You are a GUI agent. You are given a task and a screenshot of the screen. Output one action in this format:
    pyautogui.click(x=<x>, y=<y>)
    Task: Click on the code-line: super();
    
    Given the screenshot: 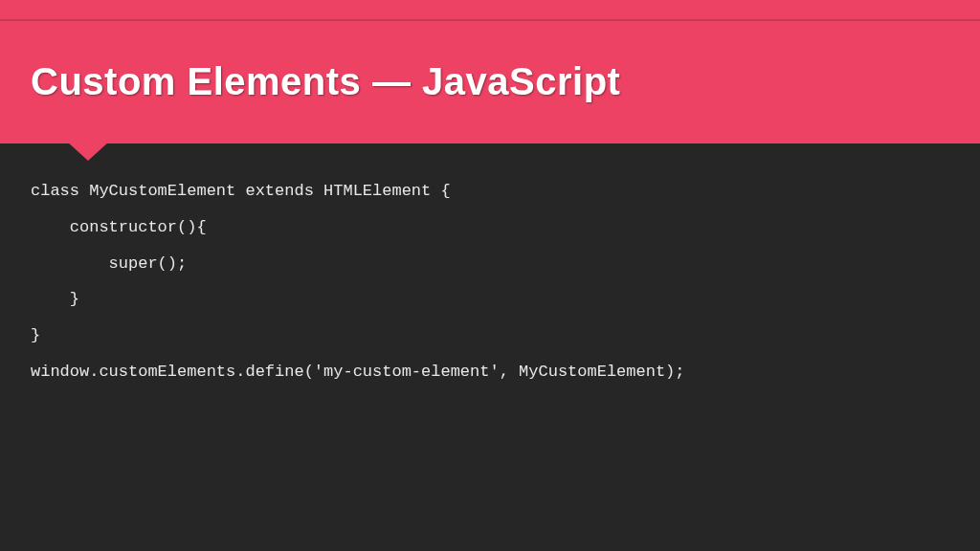 What is the action you would take?
    pyautogui.click(x=490, y=264)
    